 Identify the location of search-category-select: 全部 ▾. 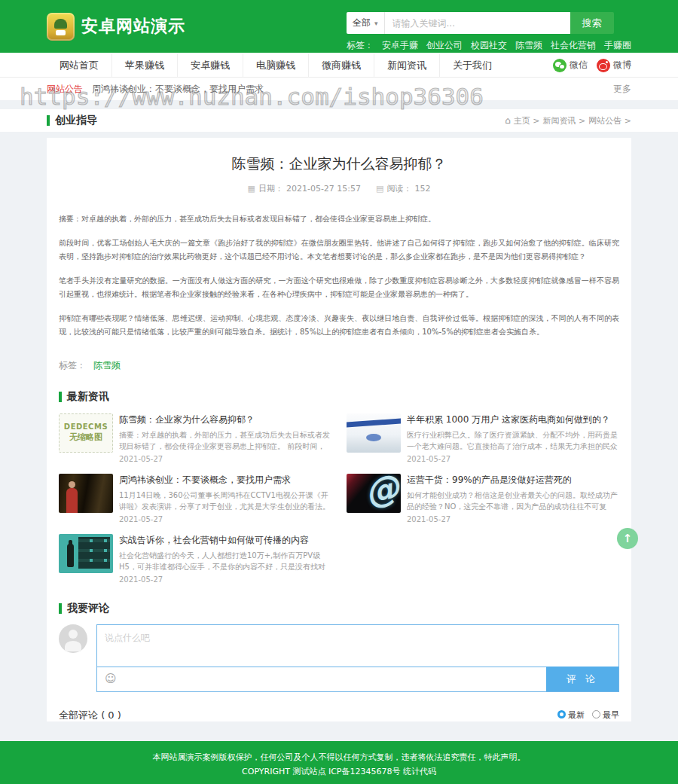
(366, 23).